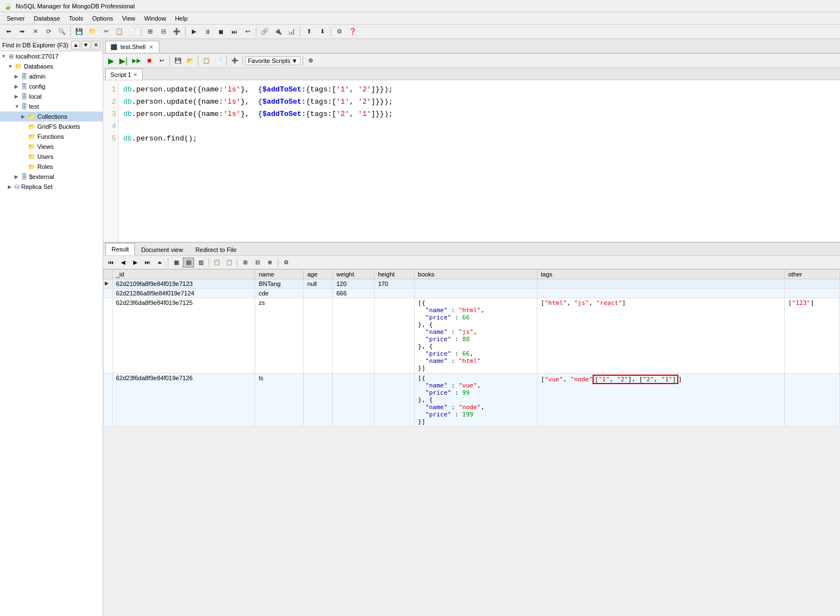  What do you see at coordinates (812, 274) in the screenshot?
I see `col-other: other` at bounding box center [812, 274].